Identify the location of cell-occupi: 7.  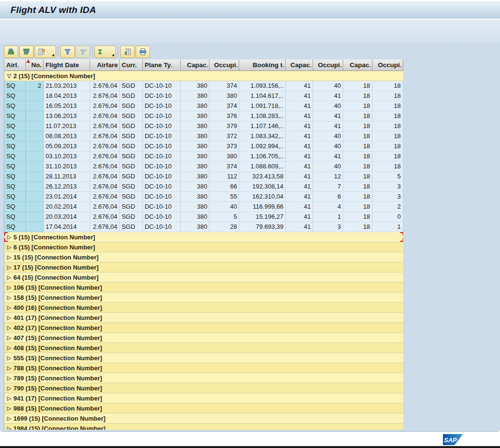
(328, 187).